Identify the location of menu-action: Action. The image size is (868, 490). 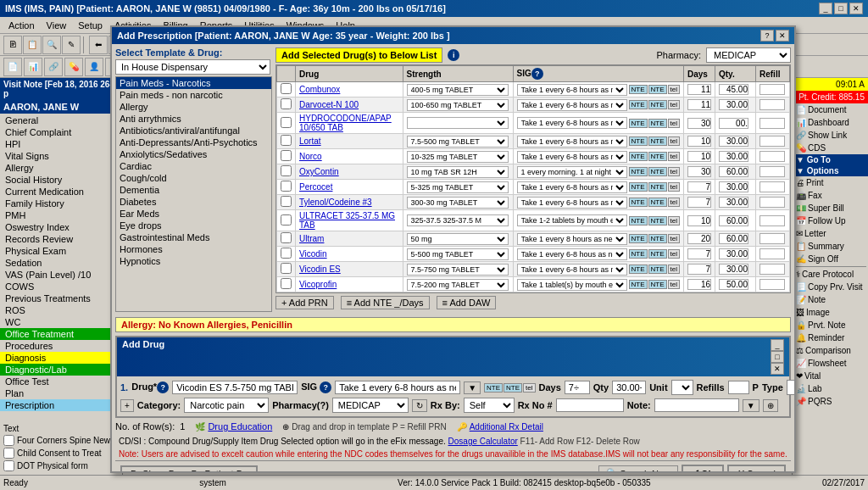
(22, 25).